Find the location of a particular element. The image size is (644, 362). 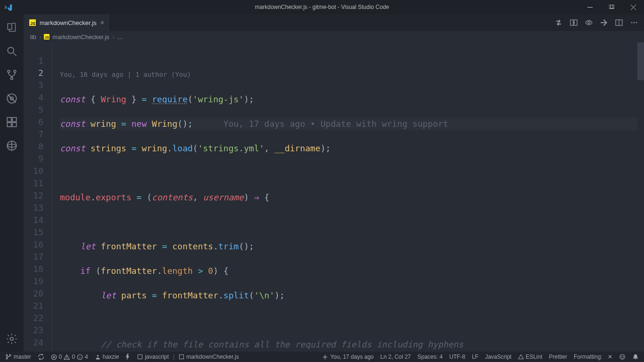

scroll-thumb is located at coordinates (641, 61).